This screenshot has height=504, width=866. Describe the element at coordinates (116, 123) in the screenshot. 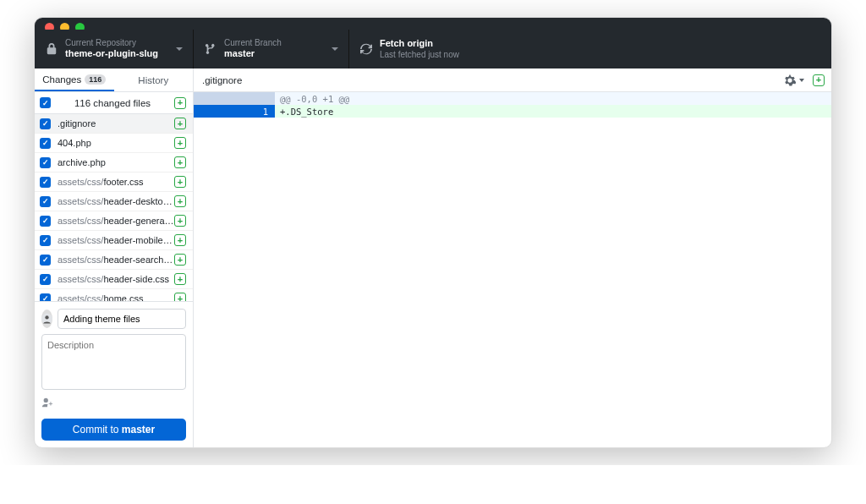

I see `file-name: .gitignore` at that location.